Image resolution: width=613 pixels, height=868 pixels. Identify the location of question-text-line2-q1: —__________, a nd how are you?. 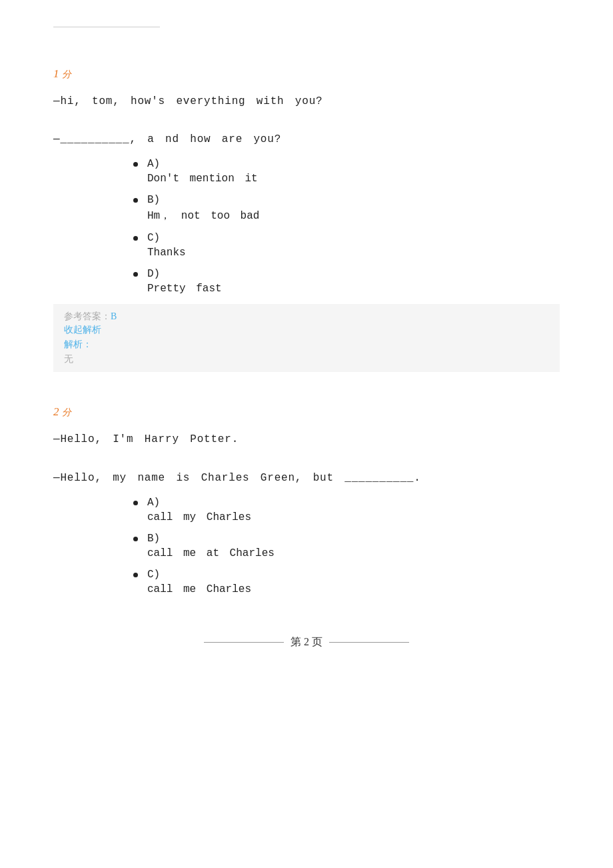
(306, 140).